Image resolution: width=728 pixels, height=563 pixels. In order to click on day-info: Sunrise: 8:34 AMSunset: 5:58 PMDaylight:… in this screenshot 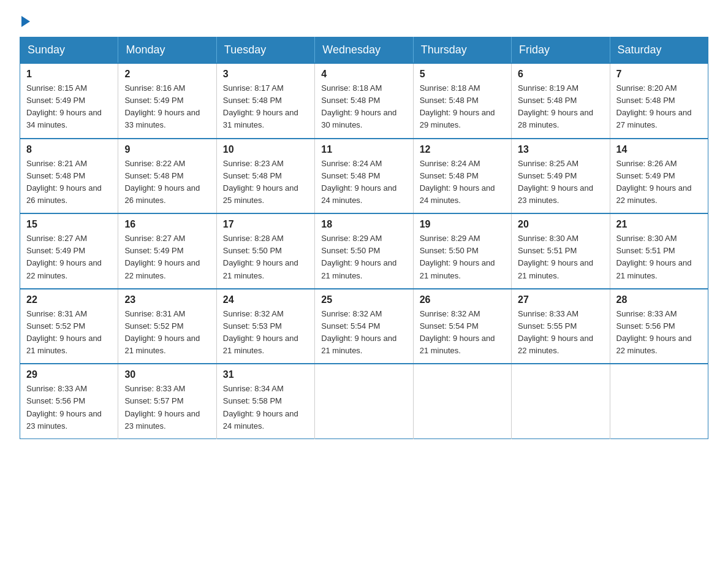, I will do `click(266, 407)`.